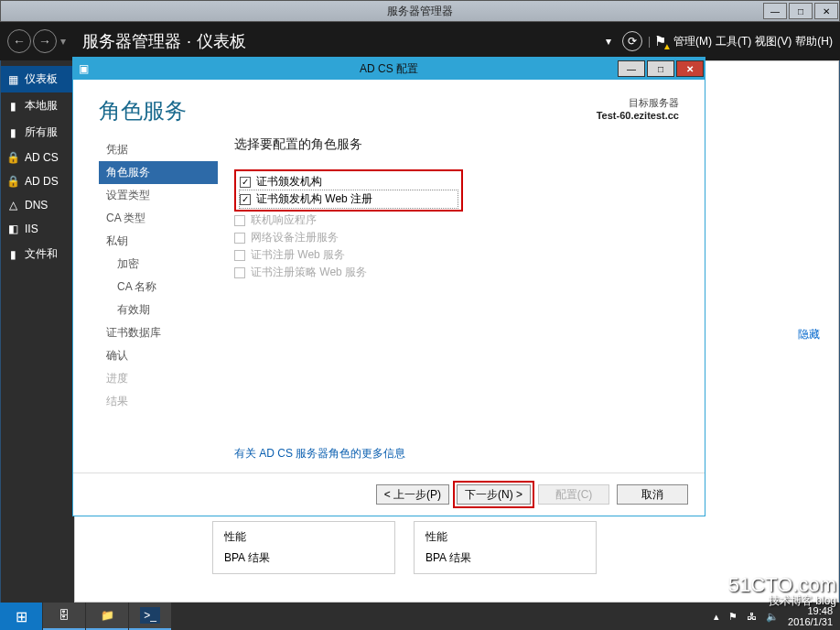  Describe the element at coordinates (413, 494) in the screenshot. I see `prev-button: < 上一步(P)` at that location.